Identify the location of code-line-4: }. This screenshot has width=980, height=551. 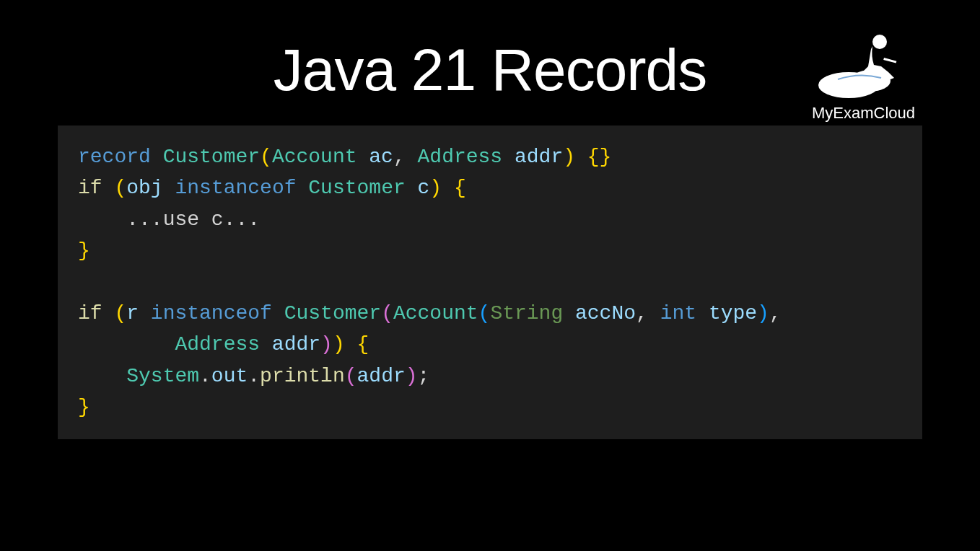
(84, 251).